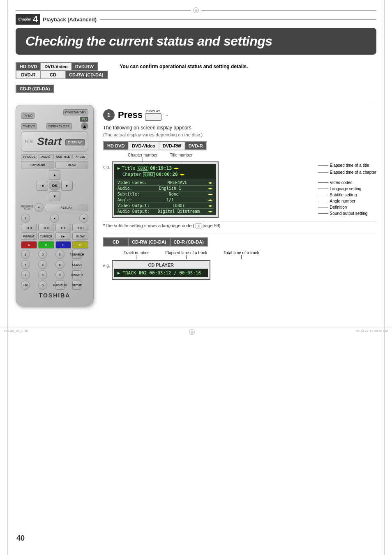 The height and width of the screenshot is (555, 392). I want to click on num-1-button: 1, so click(25, 254).